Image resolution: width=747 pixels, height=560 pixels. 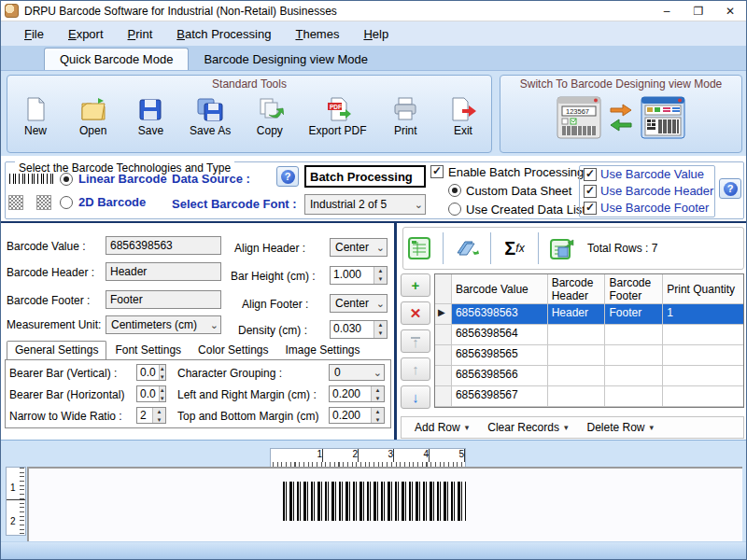 I want to click on switch-mode-group: Switch To Barcode Designing view Mode 12…, so click(x=621, y=114).